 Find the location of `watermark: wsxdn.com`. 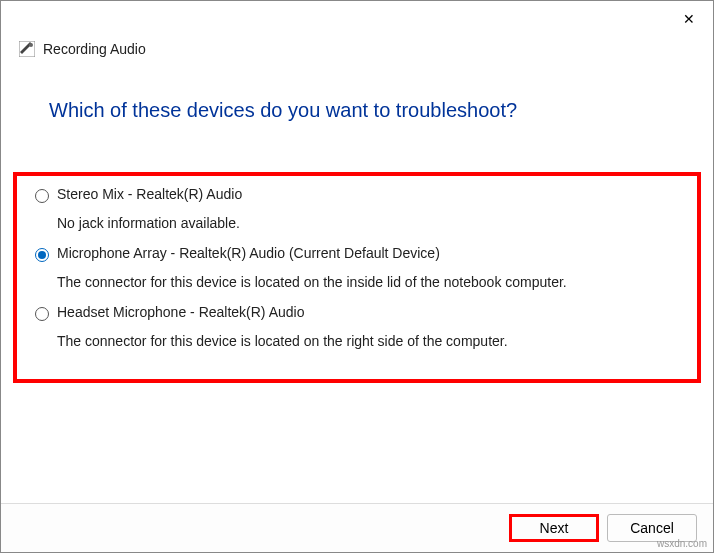

watermark: wsxdn.com is located at coordinates (682, 544).